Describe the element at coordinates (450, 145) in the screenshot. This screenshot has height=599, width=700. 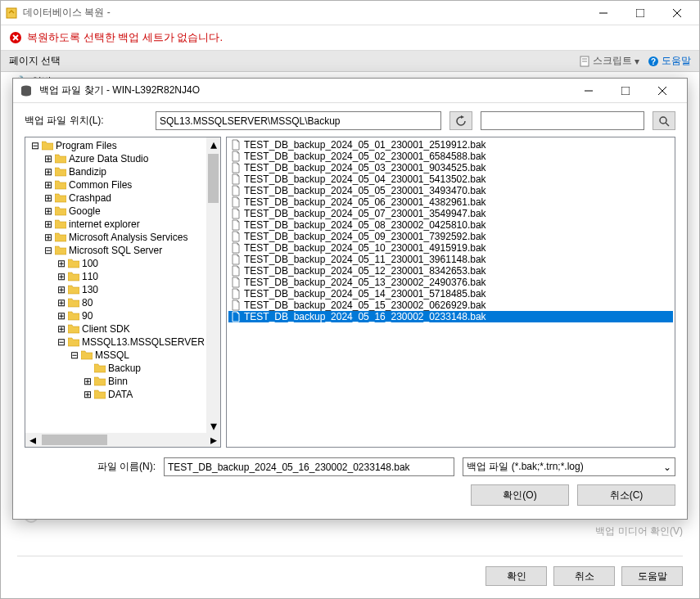
I see `file-row: TEST_DB_backup_2024_05_01_230001_2519912…` at that location.